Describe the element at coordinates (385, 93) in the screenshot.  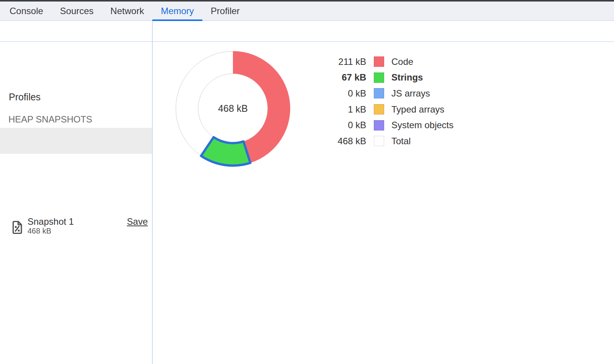
I see `legend-row-js-arrays: 0 kB JS arrays` at that location.